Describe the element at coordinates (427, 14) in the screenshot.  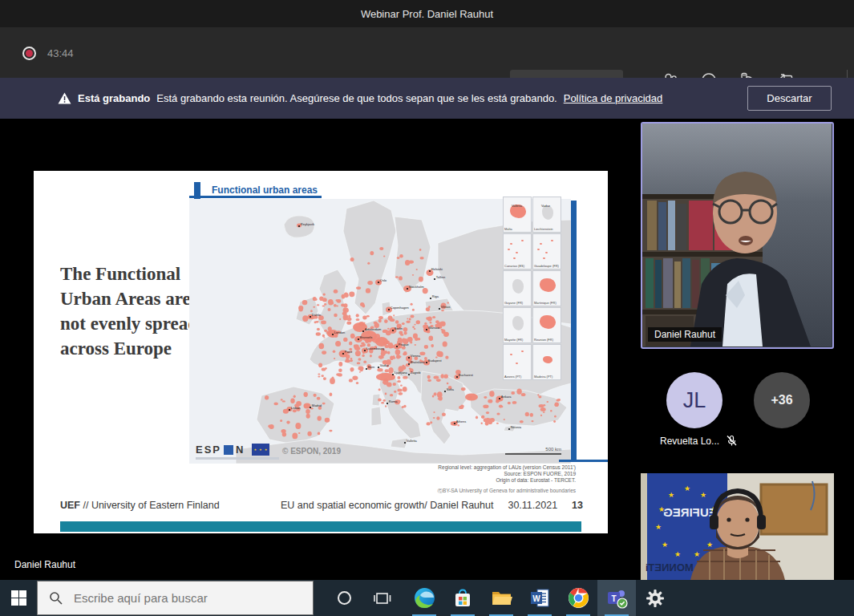
I see `window-title: Webinar Prof. Daniel Rauhut` at that location.